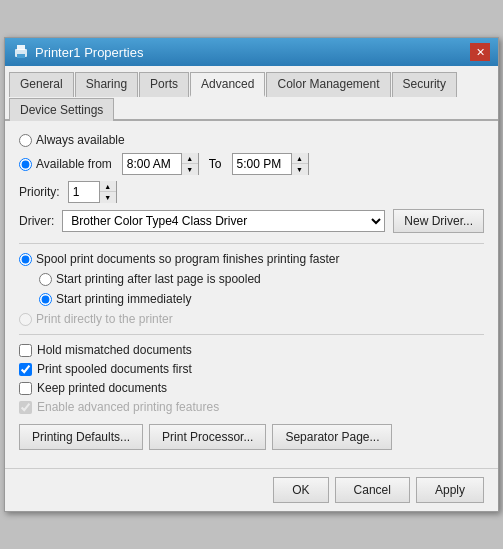 The width and height of the screenshot is (503, 549). What do you see at coordinates (26, 350) in the screenshot?
I see `hold-mismatched-checkbox` at bounding box center [26, 350].